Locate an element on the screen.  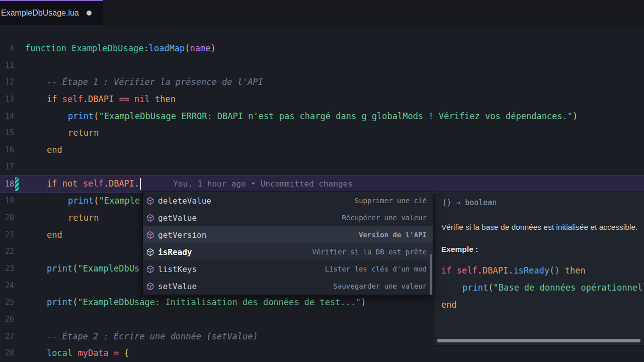
code-text: -- Étape 2 : Écrire une donnée (setValue… is located at coordinates (152, 336).